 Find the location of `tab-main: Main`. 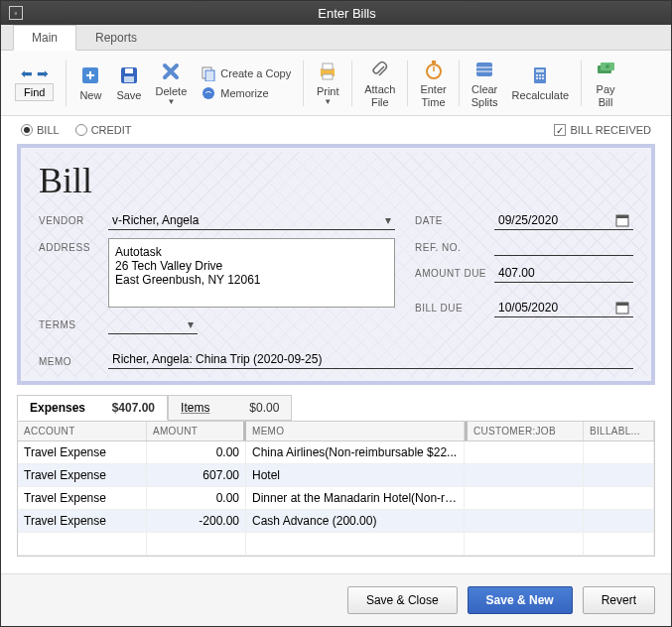

tab-main: Main is located at coordinates (45, 38).